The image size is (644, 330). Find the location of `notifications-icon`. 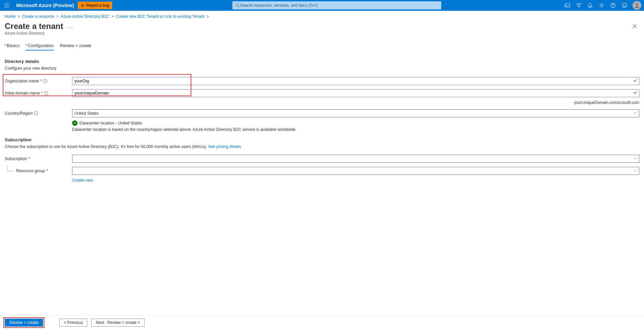

notifications-icon is located at coordinates (590, 5).